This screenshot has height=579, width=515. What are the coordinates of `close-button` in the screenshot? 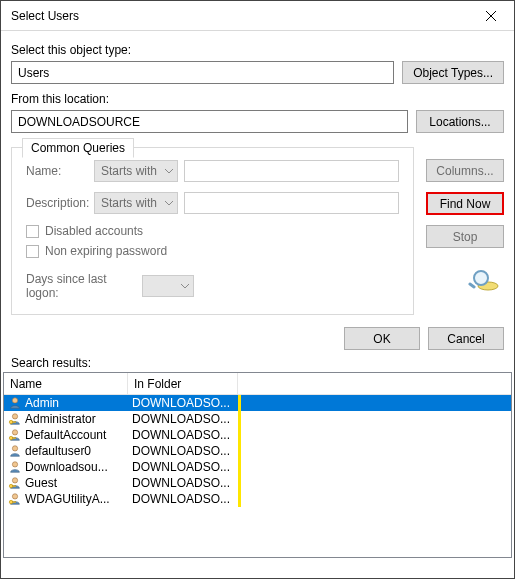 It's located at (491, 16).